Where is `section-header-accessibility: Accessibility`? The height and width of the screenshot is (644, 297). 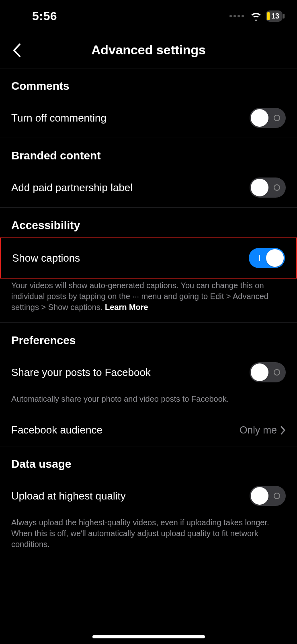 section-header-accessibility: Accessibility is located at coordinates (149, 223).